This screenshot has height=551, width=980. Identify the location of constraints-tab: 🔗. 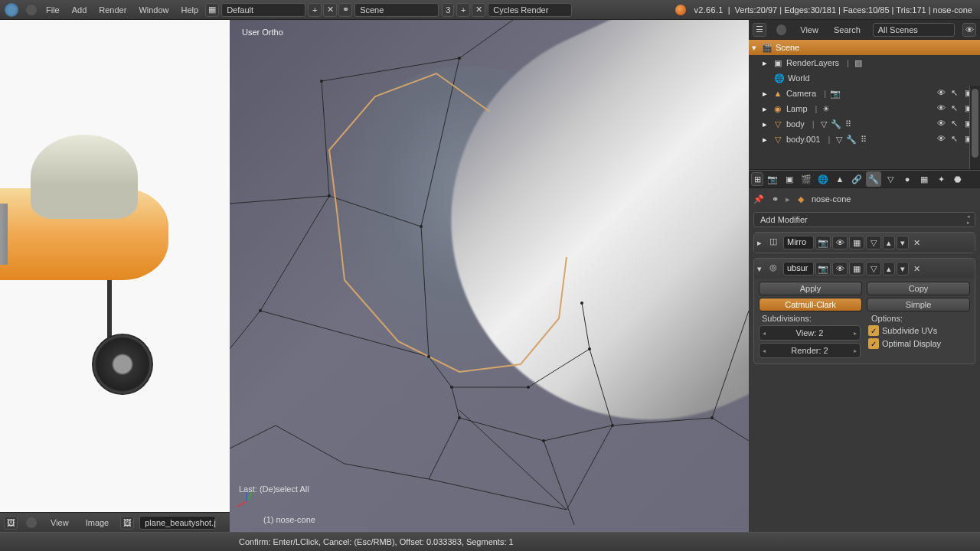
(857, 179).